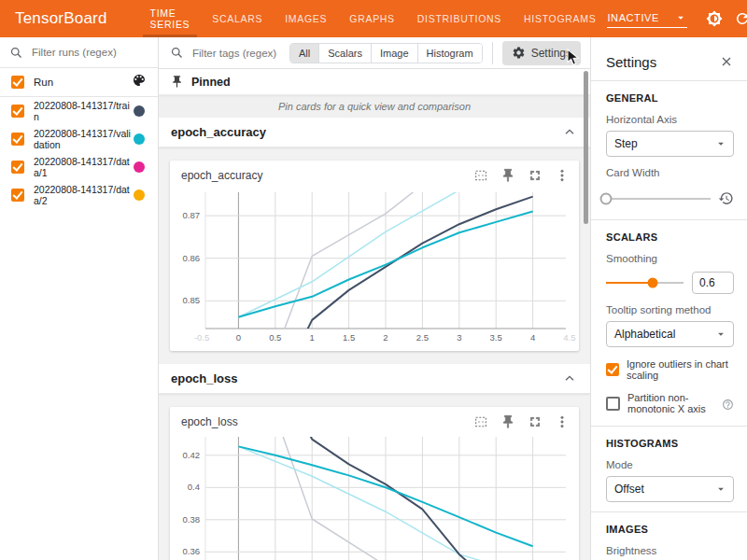  What do you see at coordinates (670, 443) in the screenshot?
I see `section-heading: HISTOGRAMS` at bounding box center [670, 443].